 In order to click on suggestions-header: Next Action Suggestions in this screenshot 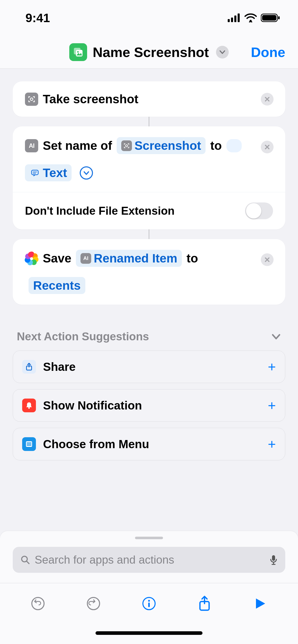, I will do `click(149, 336)`.